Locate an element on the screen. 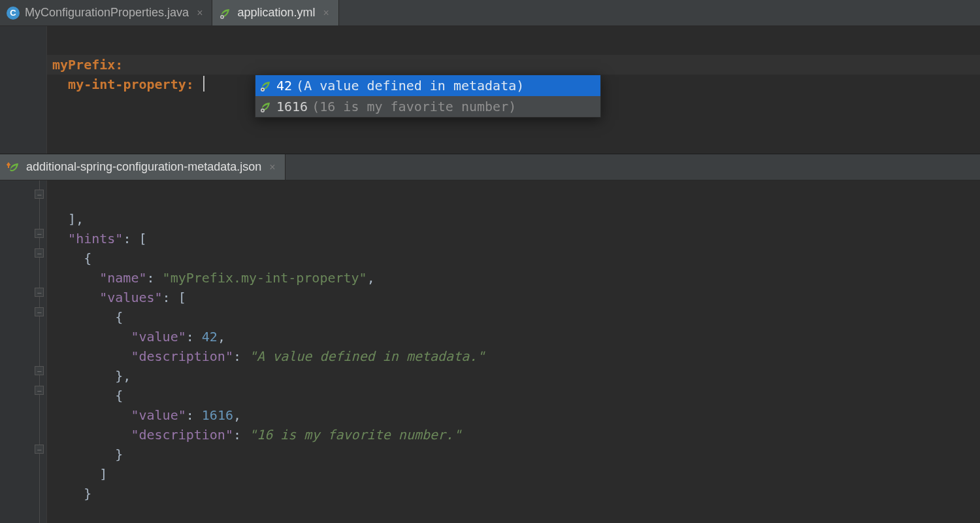  tab-java-file: C MyConfigurationProperties.java × is located at coordinates (106, 13).